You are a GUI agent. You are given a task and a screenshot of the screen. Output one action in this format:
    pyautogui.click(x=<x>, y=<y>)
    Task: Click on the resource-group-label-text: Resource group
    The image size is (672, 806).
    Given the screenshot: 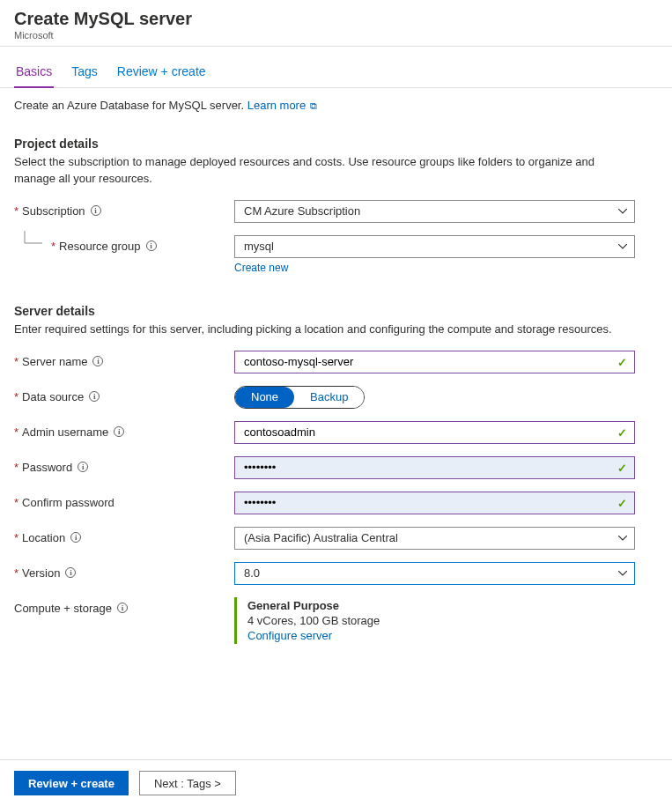 What is the action you would take?
    pyautogui.click(x=100, y=247)
    